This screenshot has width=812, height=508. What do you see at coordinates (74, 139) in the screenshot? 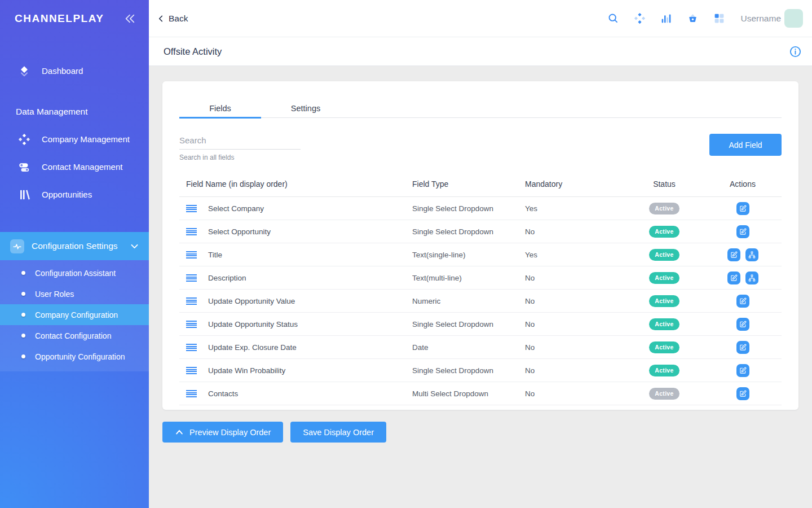
I see `sidebar-item-company-management: Company Management` at bounding box center [74, 139].